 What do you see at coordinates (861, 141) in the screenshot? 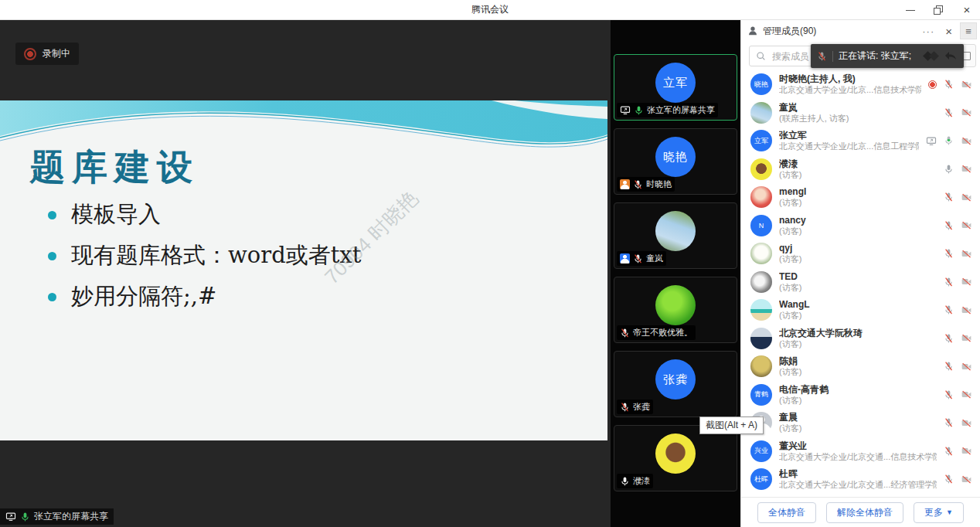
I see `participant-row: 立军 张立军 北京交通大学企业/北京...信息工程学院` at bounding box center [861, 141].